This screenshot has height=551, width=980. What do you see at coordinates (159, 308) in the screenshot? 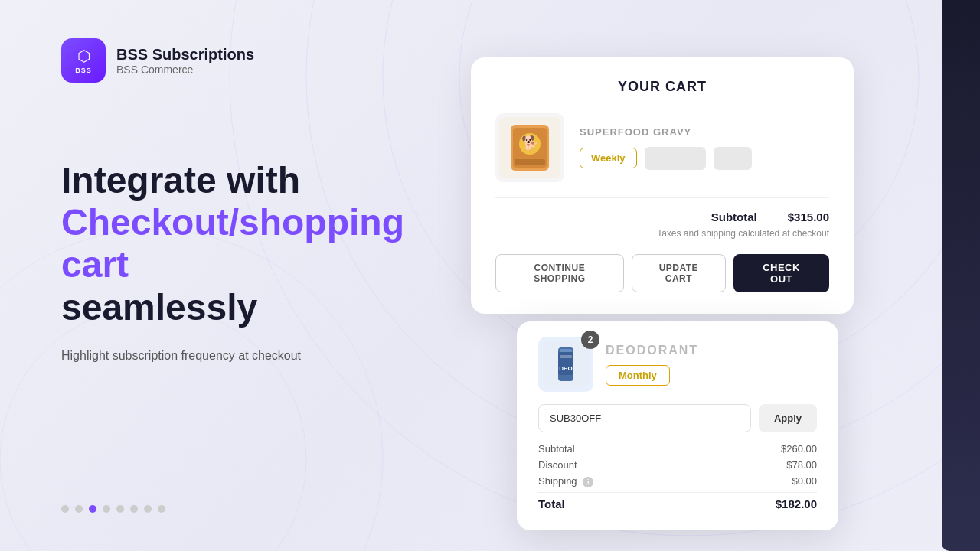
I see `headline-line3: seamlessly` at bounding box center [159, 308].